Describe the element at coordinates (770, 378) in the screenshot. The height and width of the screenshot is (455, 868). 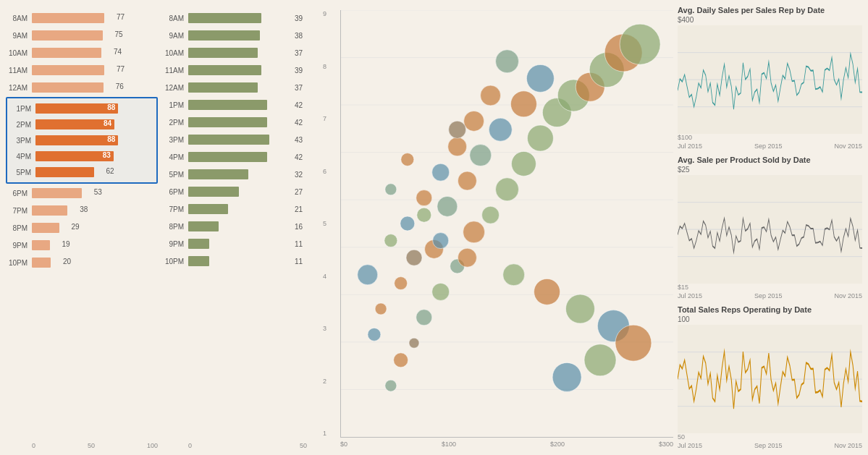
I see `line-chart-2: Total Sales Reps Operating by Date10050J…` at that location.